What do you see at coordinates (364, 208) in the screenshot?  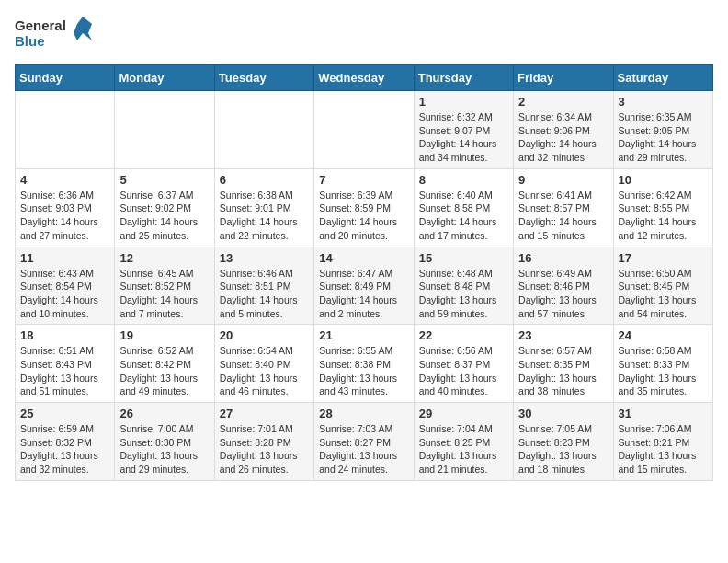 I see `week-row-2: 4Sunrise: 6:36 AM Sunset: 9:03 PM Daylig…` at bounding box center [364, 208].